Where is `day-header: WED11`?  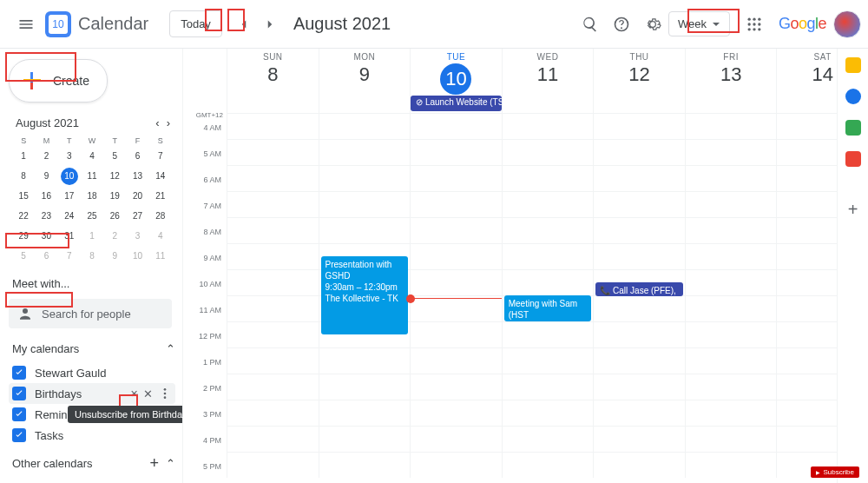 day-header: WED11 is located at coordinates (548, 72).